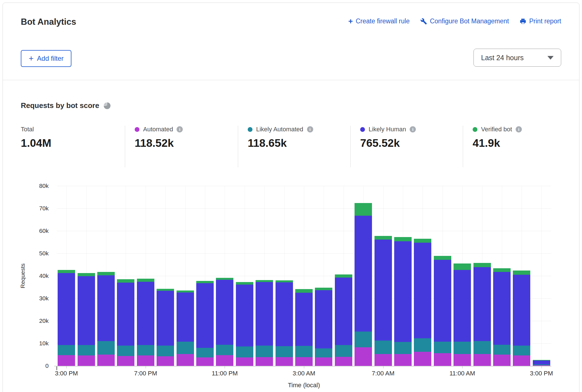  Describe the element at coordinates (158, 129) in the screenshot. I see `stat-label: Automated` at that location.